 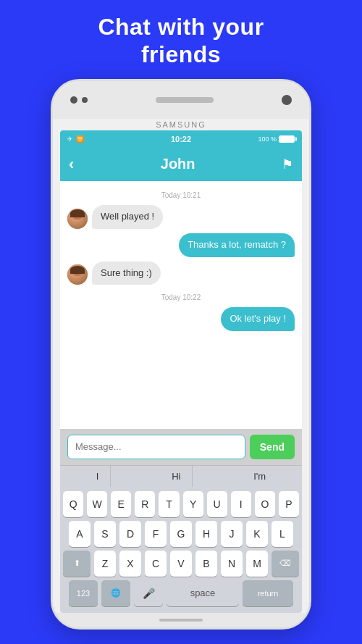 What do you see at coordinates (268, 593) in the screenshot?
I see `return-key: return` at bounding box center [268, 593].